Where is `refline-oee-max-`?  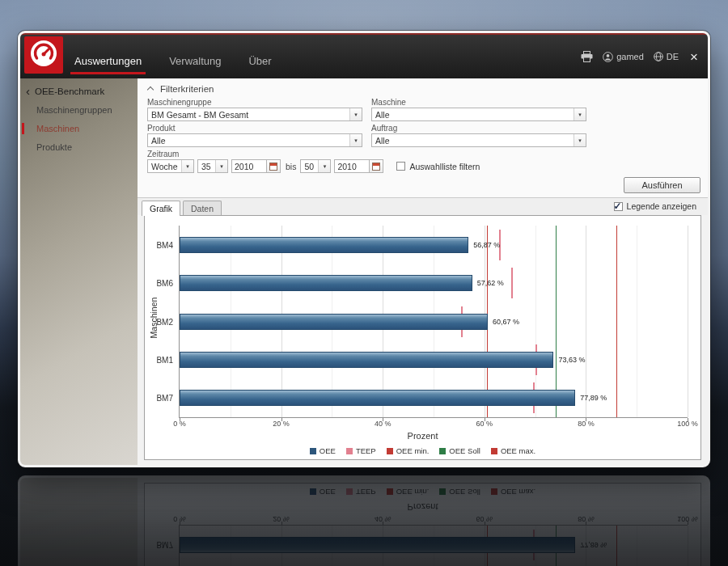
refline-oee-max- is located at coordinates (616, 322).